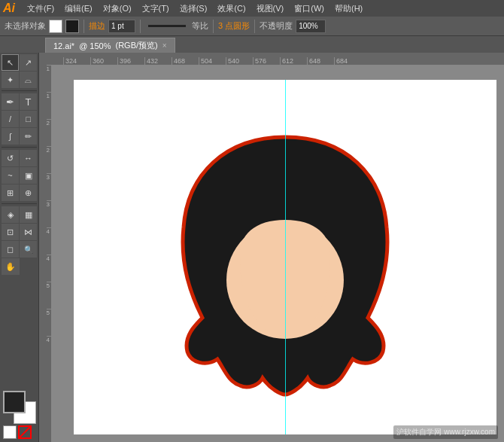 The image size is (504, 442). What do you see at coordinates (349, 9) in the screenshot?
I see `menu-help: 帮助(H)` at bounding box center [349, 9].